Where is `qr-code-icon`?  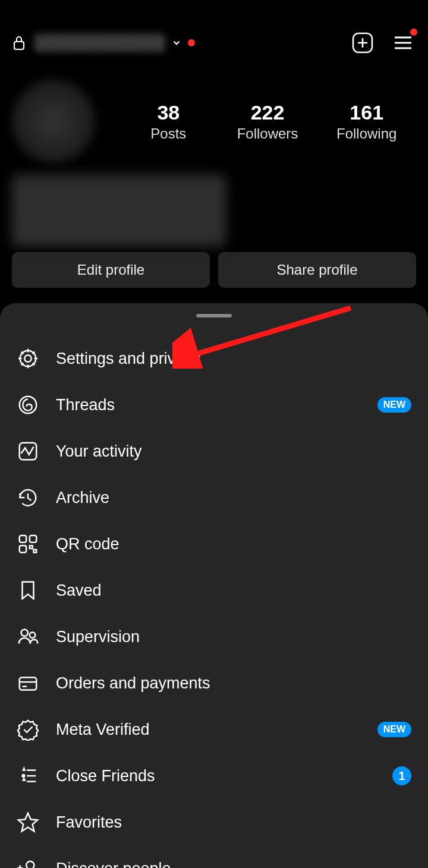 qr-code-icon is located at coordinates (28, 544).